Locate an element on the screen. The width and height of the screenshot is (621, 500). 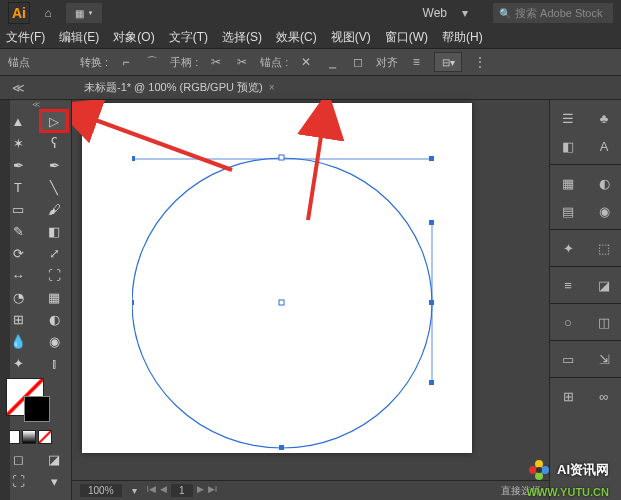
color-mode-gradient is located at coordinates (29, 437).